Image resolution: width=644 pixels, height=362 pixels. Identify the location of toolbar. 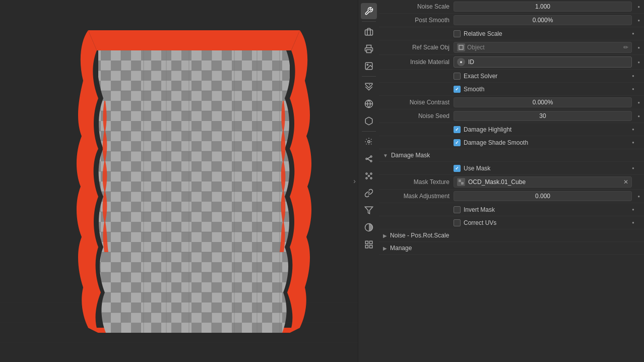
(368, 181).